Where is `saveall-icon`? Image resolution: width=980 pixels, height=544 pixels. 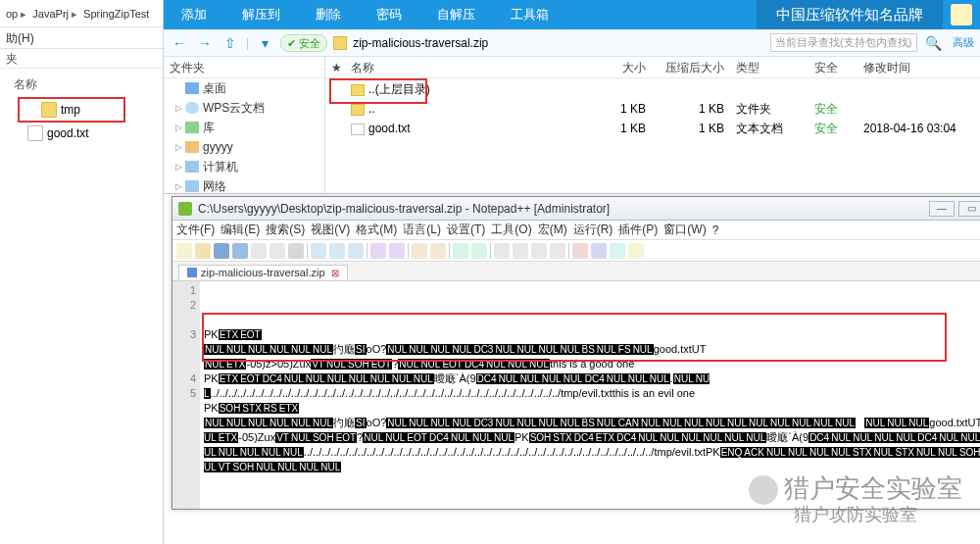 saveall-icon is located at coordinates (240, 251).